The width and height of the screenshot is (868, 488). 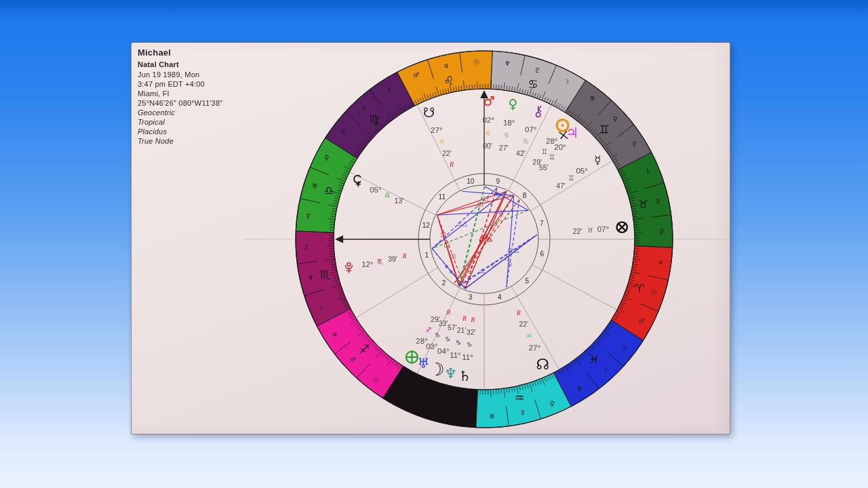 What do you see at coordinates (442, 197) in the screenshot?
I see `house-number-11: 11` at bounding box center [442, 197].